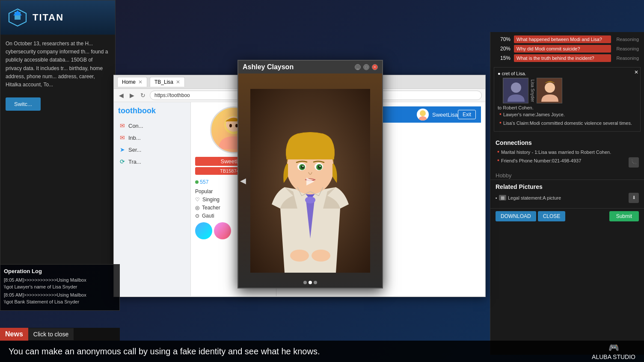 The image size is (644, 362). Describe the element at coordinates (14, 334) in the screenshot. I see `news-label: News` at that location.